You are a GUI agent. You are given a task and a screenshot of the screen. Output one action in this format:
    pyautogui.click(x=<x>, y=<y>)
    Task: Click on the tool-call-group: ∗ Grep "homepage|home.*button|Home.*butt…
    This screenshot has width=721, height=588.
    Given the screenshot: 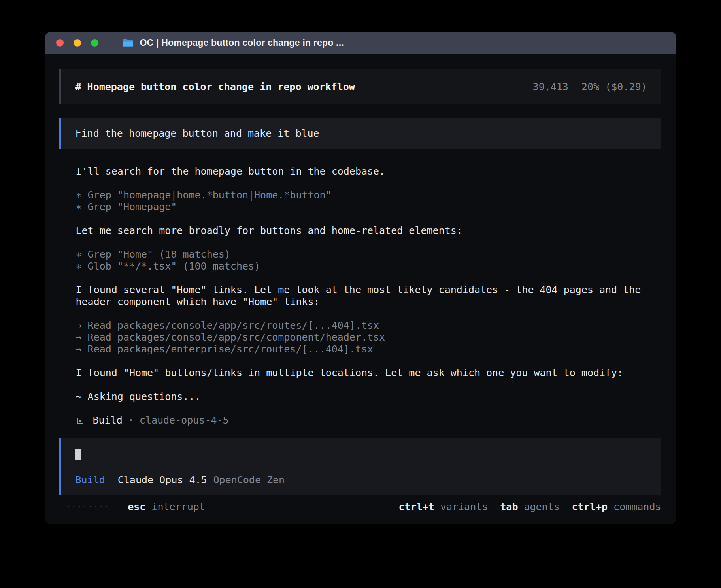 What is the action you would take?
    pyautogui.click(x=368, y=201)
    